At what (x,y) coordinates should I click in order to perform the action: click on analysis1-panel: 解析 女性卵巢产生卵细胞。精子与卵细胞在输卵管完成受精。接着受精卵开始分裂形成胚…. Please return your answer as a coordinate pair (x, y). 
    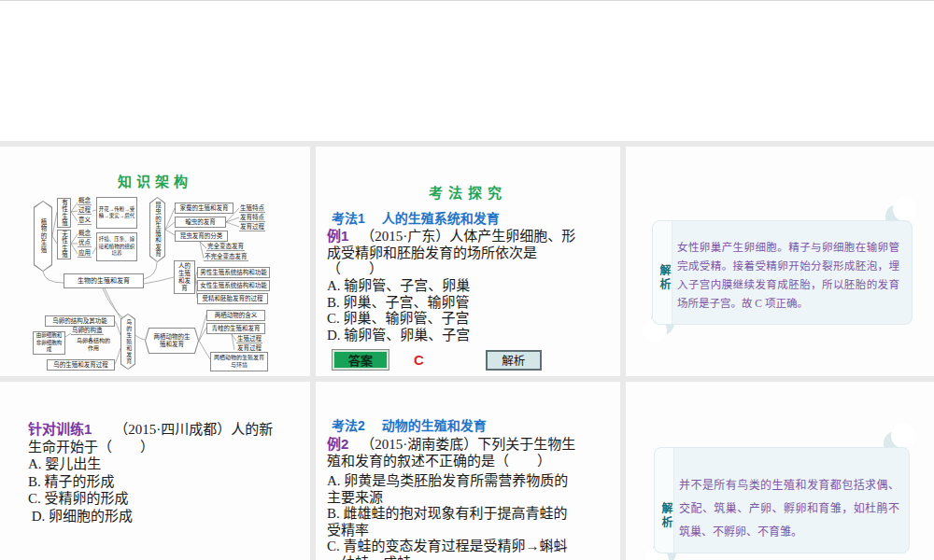
    Looking at the image, I should click on (780, 261).